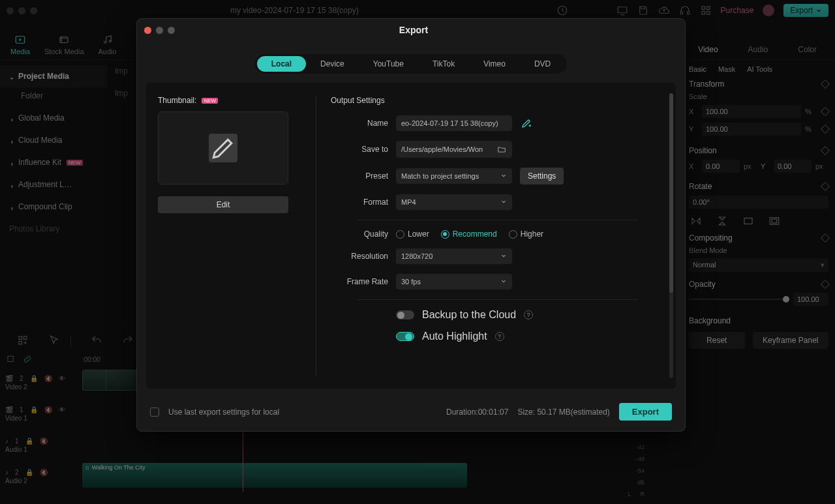  Describe the element at coordinates (494, 64) in the screenshot. I see `tab-vimeo: Vimeo` at that location.